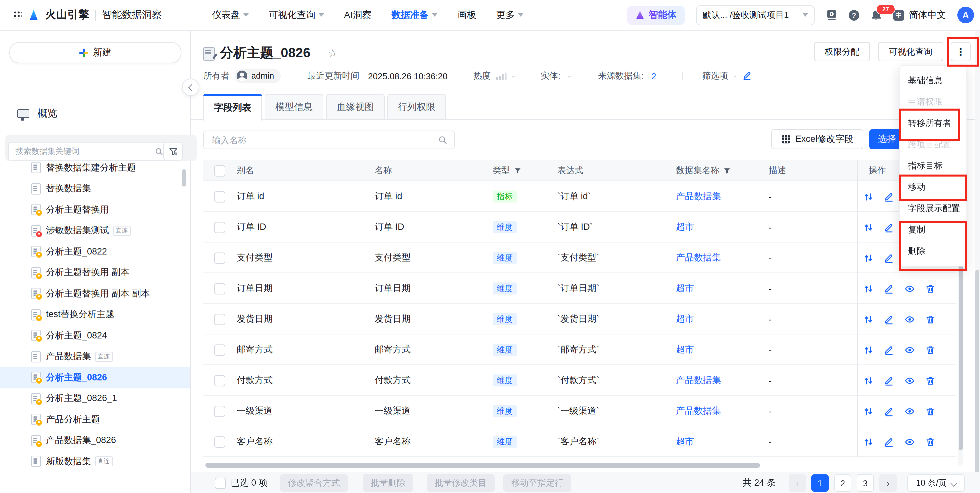 Image resolution: width=980 pixels, height=493 pixels. What do you see at coordinates (95, 378) in the screenshot?
I see `list-item-selected: 分析主题_0826` at bounding box center [95, 378].